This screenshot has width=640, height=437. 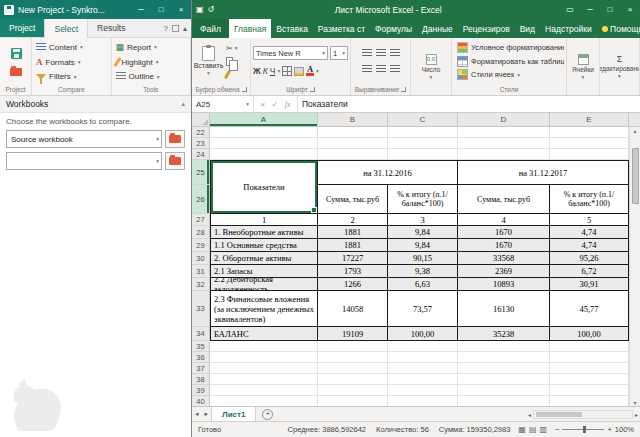 What do you see at coordinates (423, 258) in the screenshot?
I see `cell-C30: 90,15` at bounding box center [423, 258].